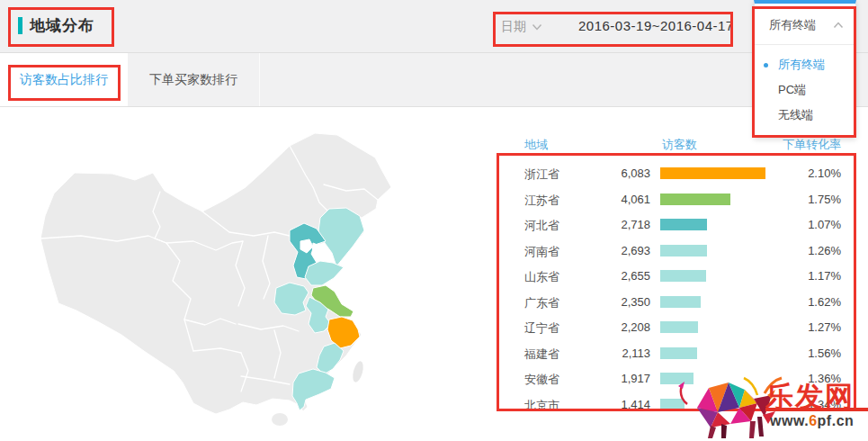 Image resolution: width=868 pixels, height=441 pixels. Describe the element at coordinates (434, 80) in the screenshot. I see `tab-bar: 访客数占比排行 下单买家数排行` at that location.